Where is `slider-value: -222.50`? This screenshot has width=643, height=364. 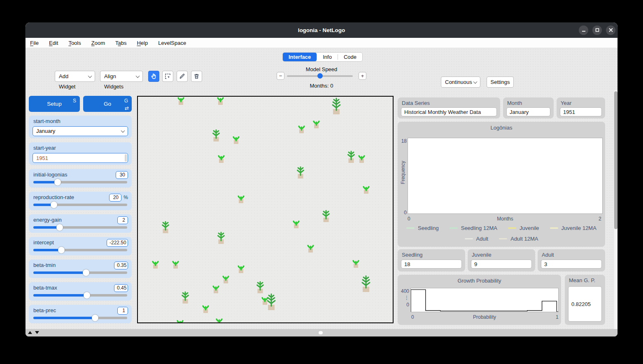
slider-value: -222.50 is located at coordinates (117, 243).